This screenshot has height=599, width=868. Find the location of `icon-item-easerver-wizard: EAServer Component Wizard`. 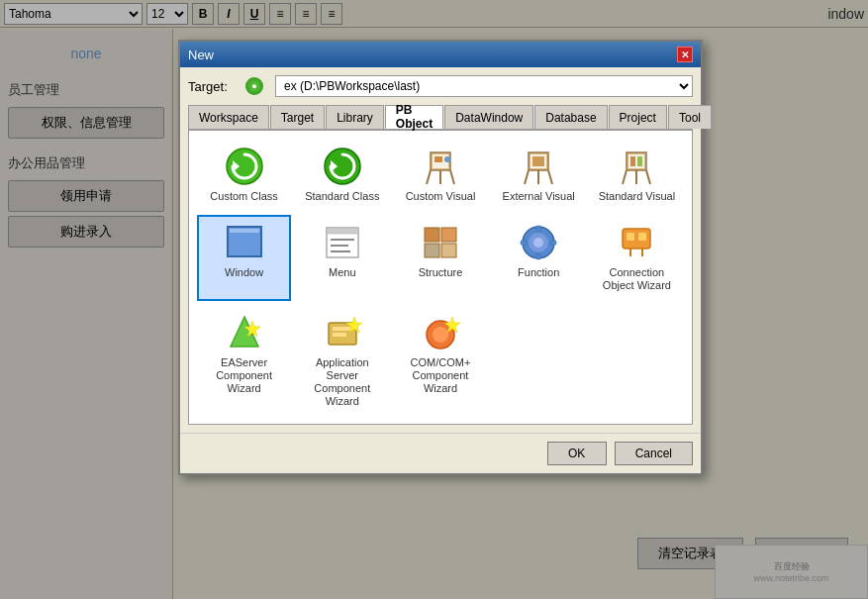

icon-item-easerver-wizard: EAServer Component Wizard is located at coordinates (243, 360).